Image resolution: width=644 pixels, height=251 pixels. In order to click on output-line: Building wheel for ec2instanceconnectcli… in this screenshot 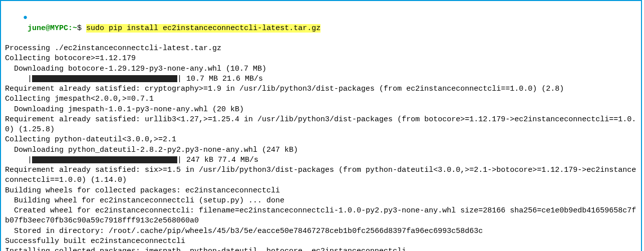, I will do `click(321, 201)`.